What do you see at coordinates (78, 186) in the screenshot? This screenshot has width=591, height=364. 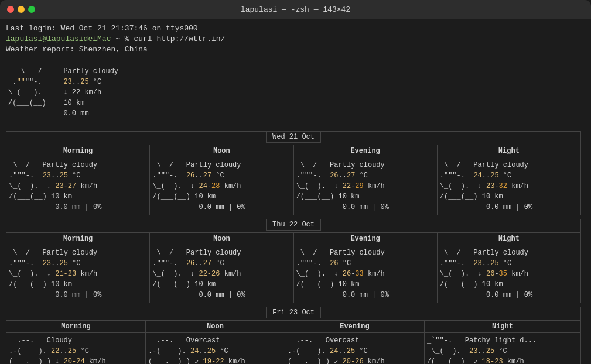 I see `wed-morning-cell: \ / Partly cloudy ."""-. 23..25 °C \_( )…` at bounding box center [78, 186].